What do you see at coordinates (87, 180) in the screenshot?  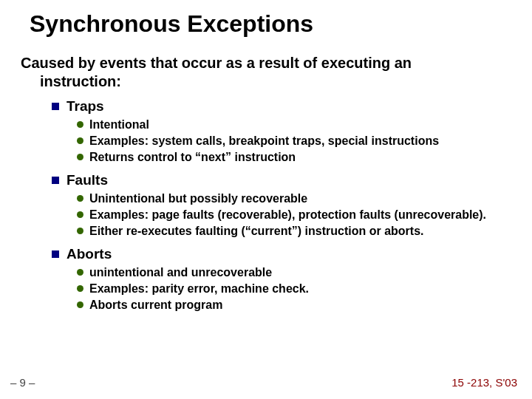 I see `section-heading: Faults` at bounding box center [87, 180].